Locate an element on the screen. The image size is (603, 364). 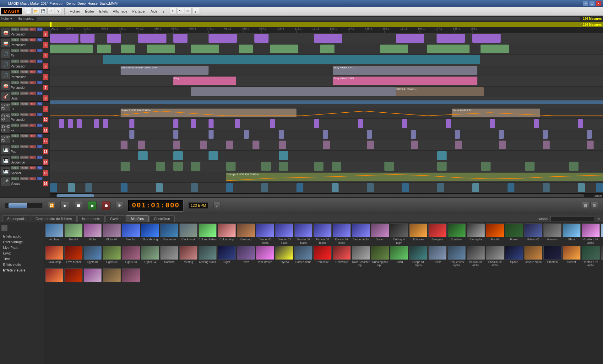
rec-btn-7: REC is located at coordinates (33, 83).